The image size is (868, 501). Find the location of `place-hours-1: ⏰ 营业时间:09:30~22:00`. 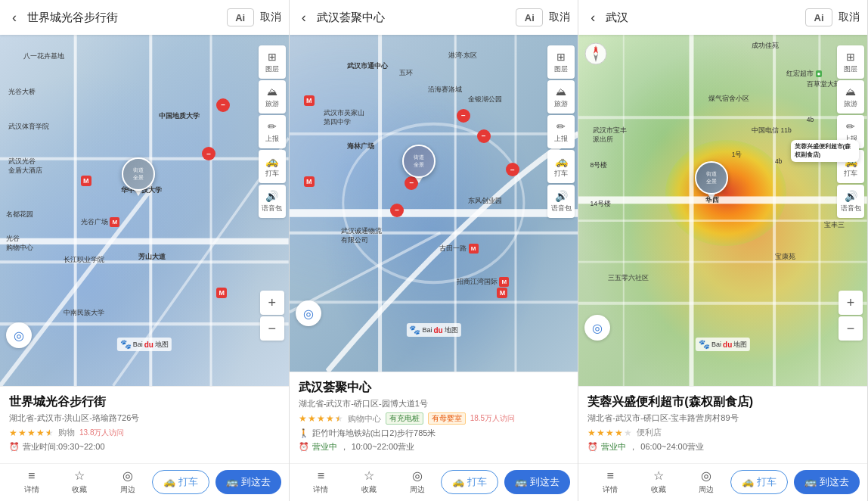

place-hours-1: ⏰ 营业时间:09:30~22:00 is located at coordinates (144, 447).